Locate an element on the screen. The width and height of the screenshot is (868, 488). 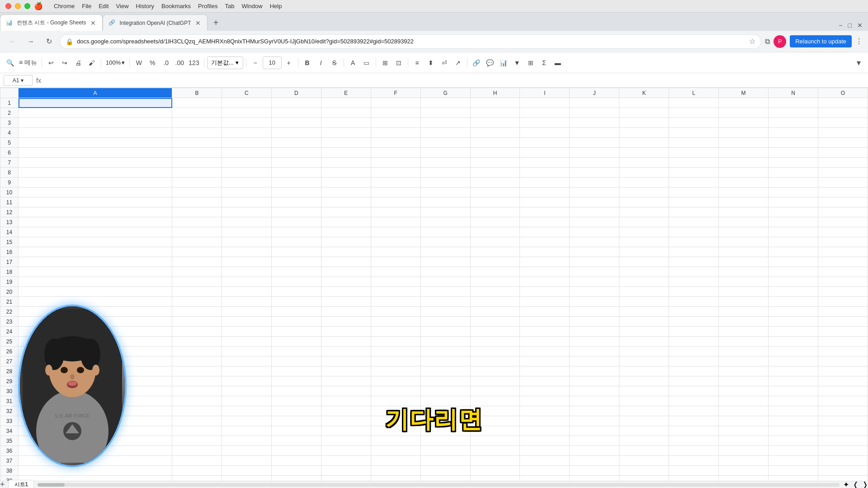
cell-A21 is located at coordinates (95, 302).